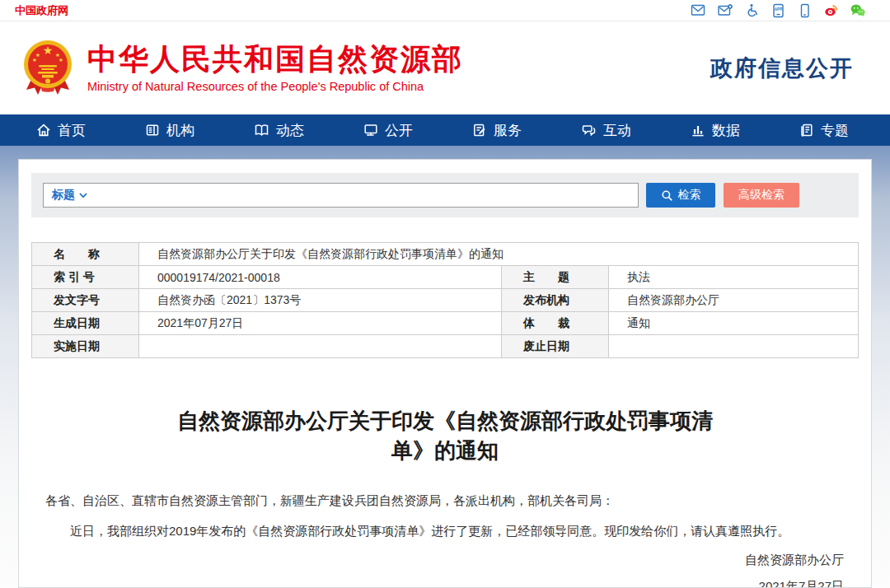 This screenshot has height=588, width=890. What do you see at coordinates (321, 324) in the screenshot?
I see `meta-value-created-date: 2021年07月27日` at bounding box center [321, 324].